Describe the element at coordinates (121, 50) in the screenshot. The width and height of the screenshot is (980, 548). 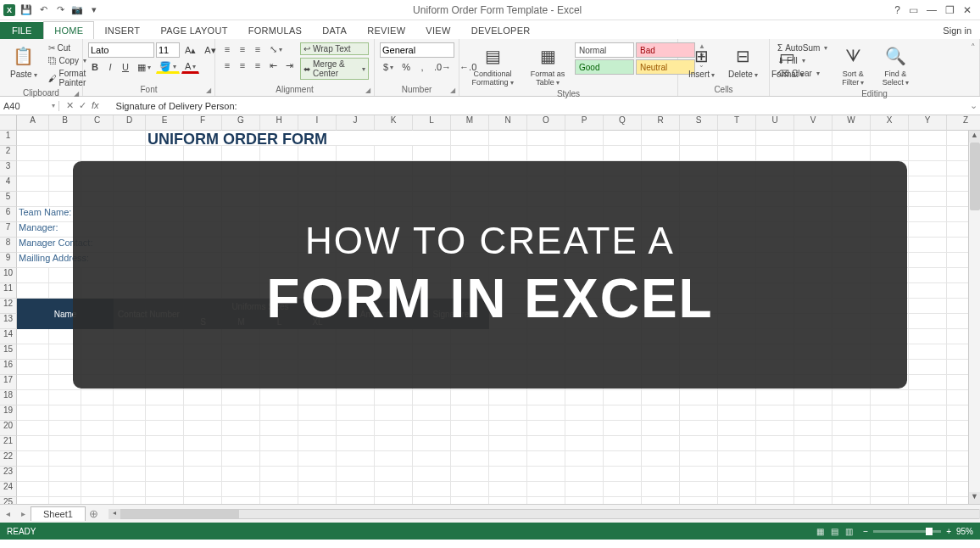
I see `font-name-input` at that location.